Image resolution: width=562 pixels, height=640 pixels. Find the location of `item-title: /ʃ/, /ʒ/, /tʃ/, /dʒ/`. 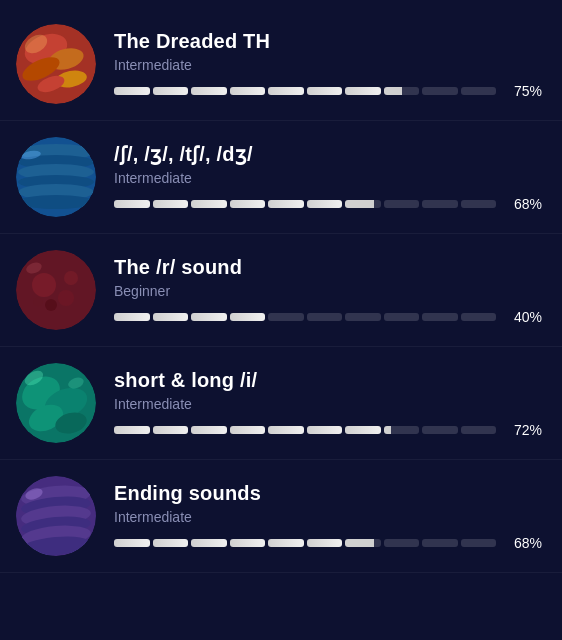

item-title: /ʃ/, /ʒ/, /tʃ/, /dʒ/ is located at coordinates (328, 154).